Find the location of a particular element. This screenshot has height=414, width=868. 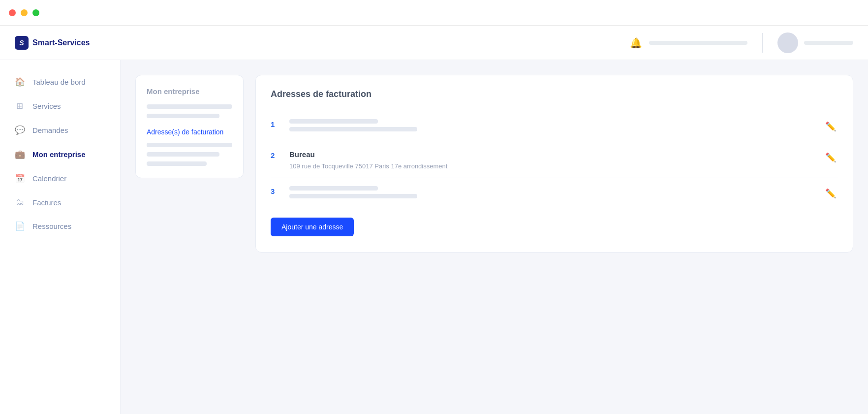

ressources-icon: 📄 is located at coordinates (20, 226).